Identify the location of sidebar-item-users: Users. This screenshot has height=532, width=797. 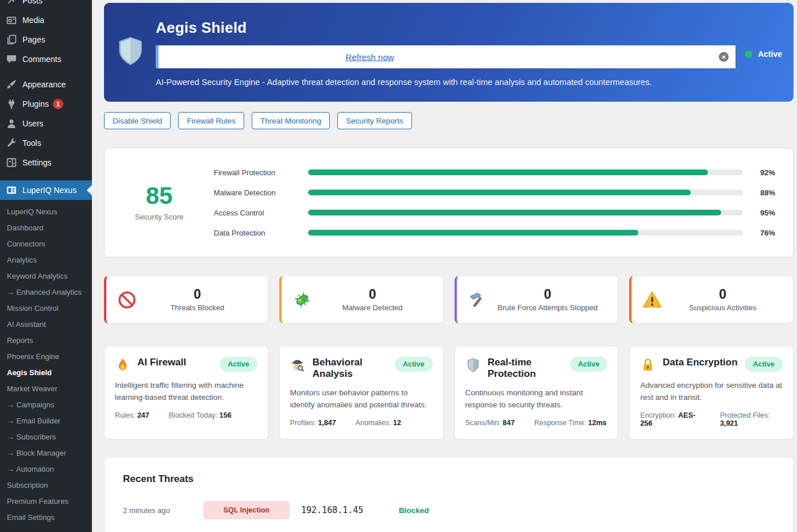
(46, 124).